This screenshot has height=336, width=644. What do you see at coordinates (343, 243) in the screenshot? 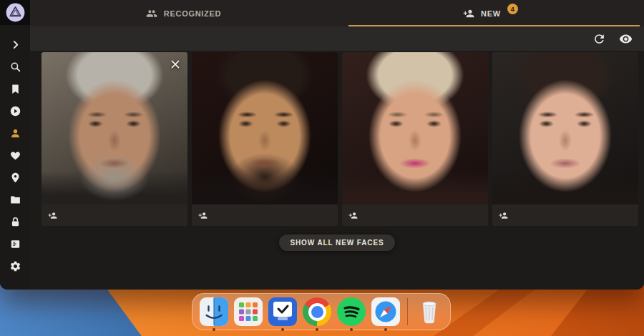
I see `show-all-row: SHOW ALL NEW FACES` at bounding box center [343, 243].